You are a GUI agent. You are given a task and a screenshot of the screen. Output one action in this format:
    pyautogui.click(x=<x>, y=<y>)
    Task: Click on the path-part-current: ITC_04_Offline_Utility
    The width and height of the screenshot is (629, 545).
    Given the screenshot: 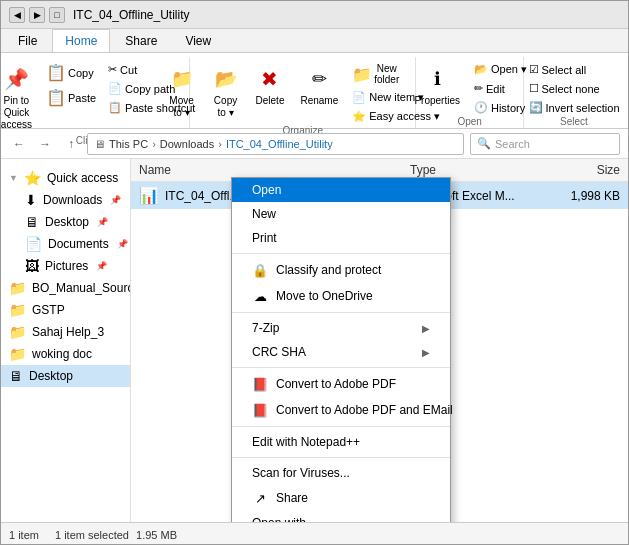 What is the action you would take?
    pyautogui.click(x=280, y=144)
    